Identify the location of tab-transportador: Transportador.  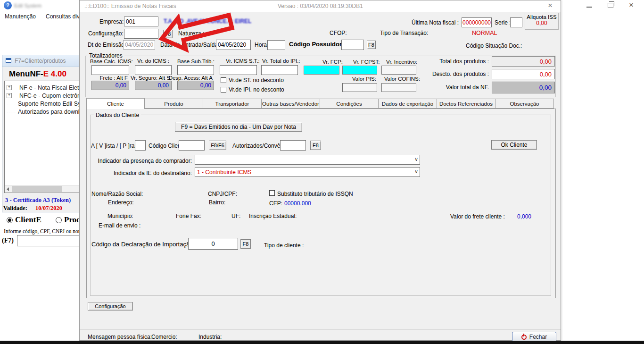
(232, 104).